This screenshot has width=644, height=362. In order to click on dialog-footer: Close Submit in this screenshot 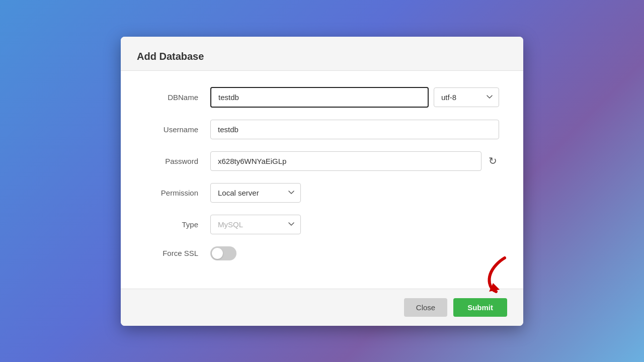, I will do `click(322, 307)`.